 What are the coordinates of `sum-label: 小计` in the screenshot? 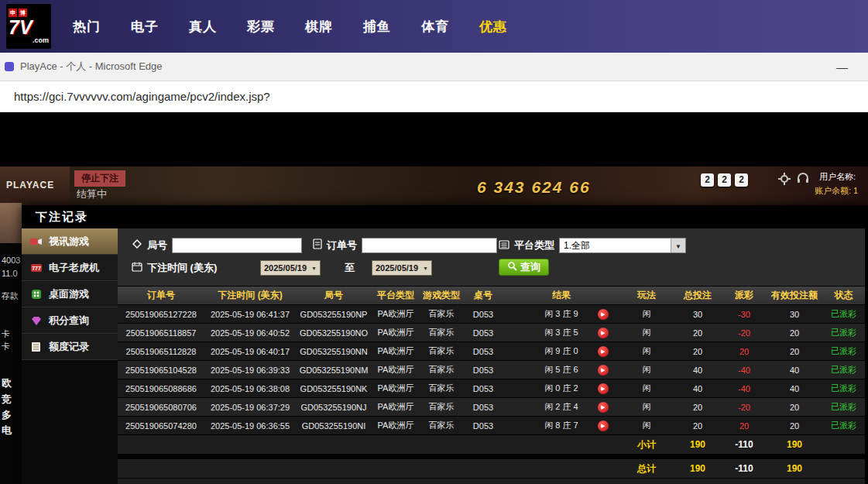 It's located at (647, 445).